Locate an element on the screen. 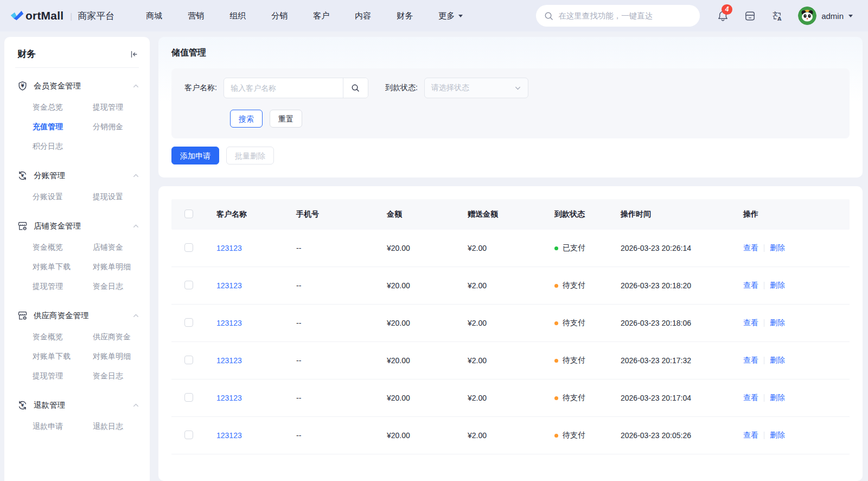 This screenshot has width=868, height=481. collapse-sidebar-button is located at coordinates (134, 54).